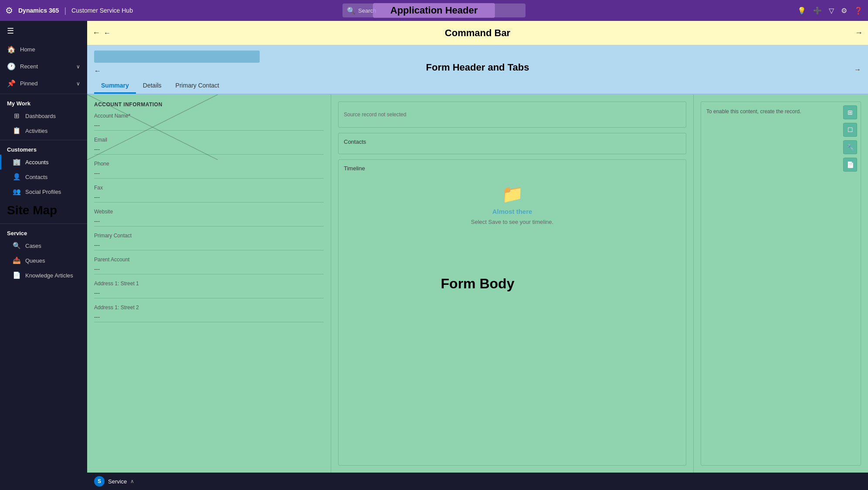 This screenshot has width=868, height=490. I want to click on cases-label: Cases, so click(33, 246).